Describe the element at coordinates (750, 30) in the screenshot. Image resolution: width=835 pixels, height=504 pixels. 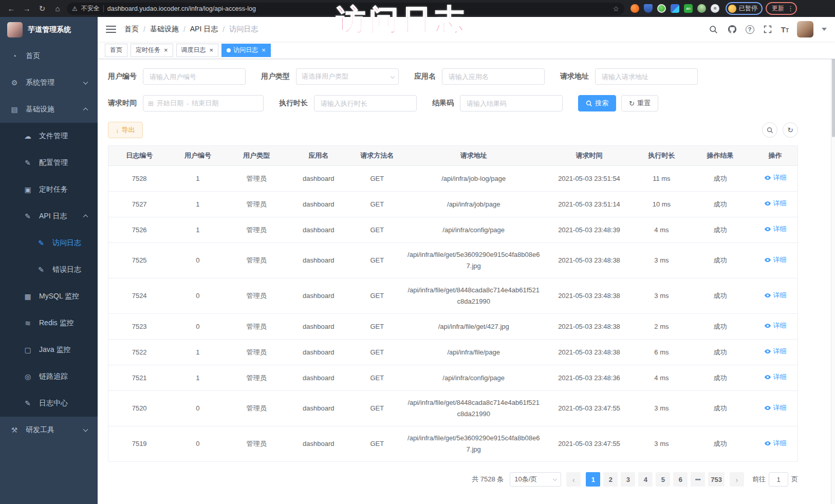
I see `help-icon: ?` at that location.